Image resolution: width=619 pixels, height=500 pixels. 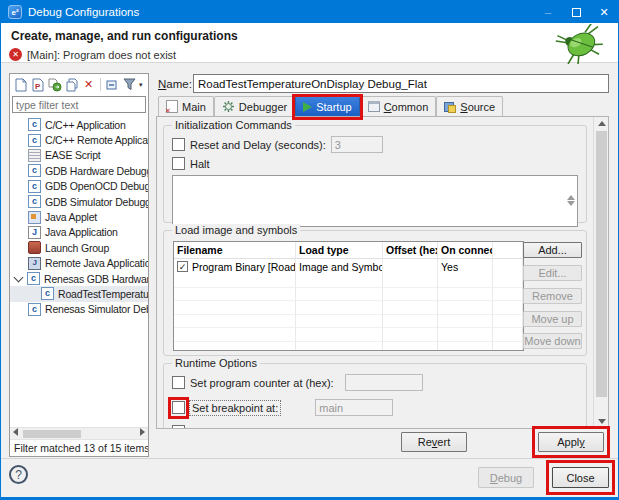 What do you see at coordinates (600, 272) in the screenshot?
I see `vertical-scrollbar` at bounding box center [600, 272].